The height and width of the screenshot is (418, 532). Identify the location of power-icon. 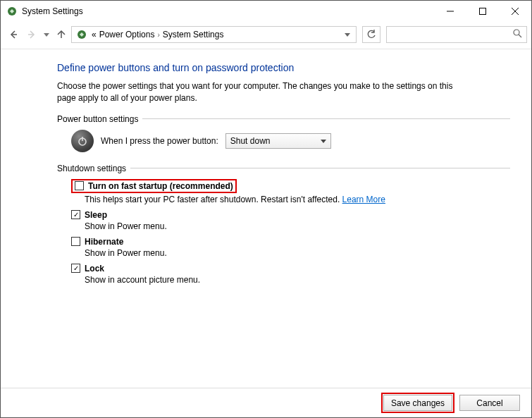
(82, 141).